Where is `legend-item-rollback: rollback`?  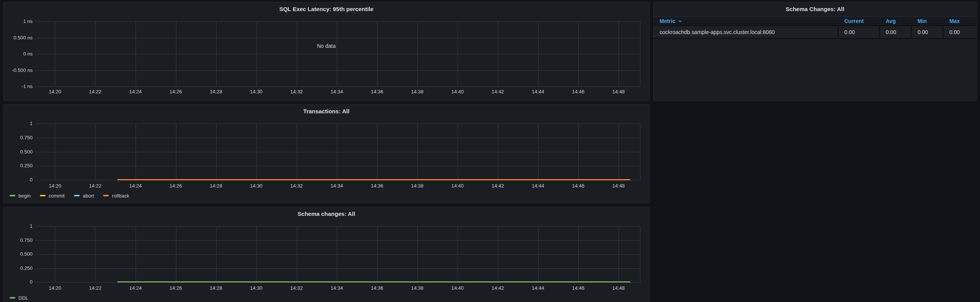 legend-item-rollback: rollback is located at coordinates (116, 196).